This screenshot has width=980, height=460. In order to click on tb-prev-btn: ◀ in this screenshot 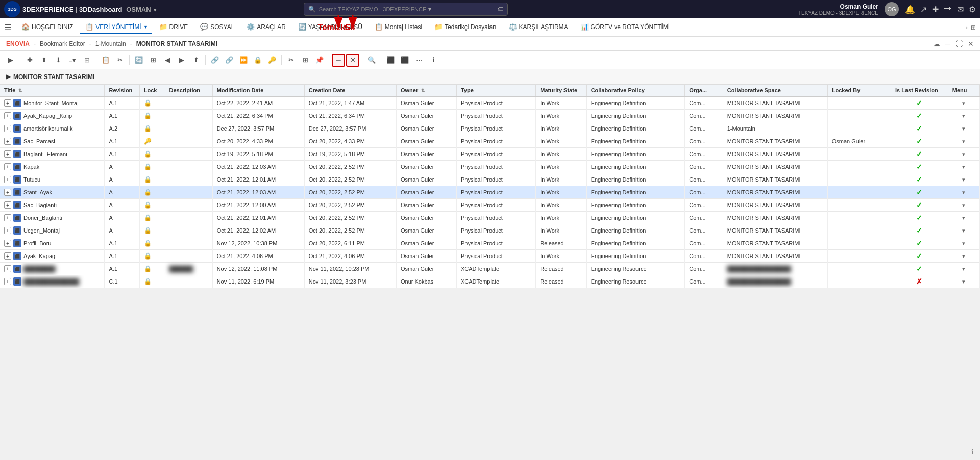, I will do `click(167, 60)`.